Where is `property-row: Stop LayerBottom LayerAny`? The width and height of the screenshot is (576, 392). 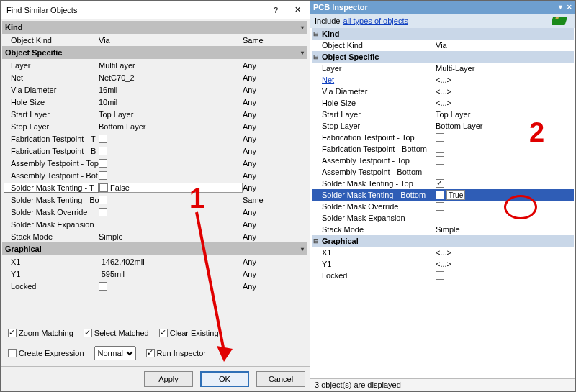 property-row: Stop LayerBottom LayerAny is located at coordinates (154, 127).